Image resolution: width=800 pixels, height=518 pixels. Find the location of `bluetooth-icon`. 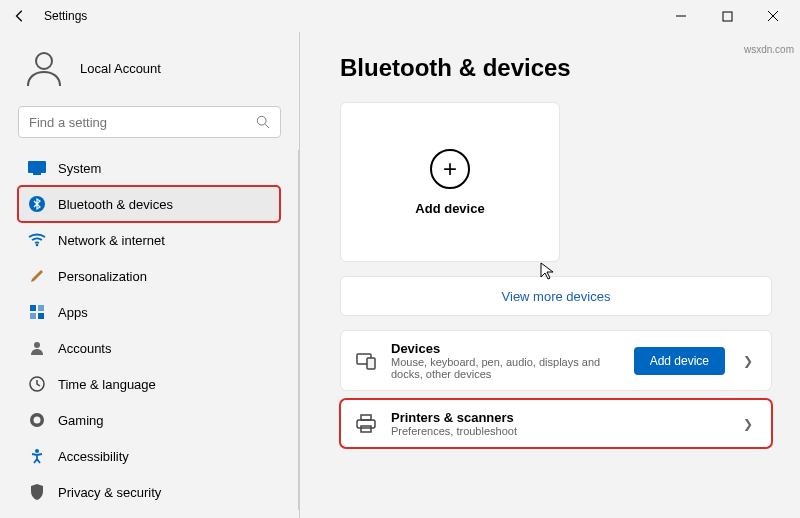

bluetooth-icon is located at coordinates (37, 204).